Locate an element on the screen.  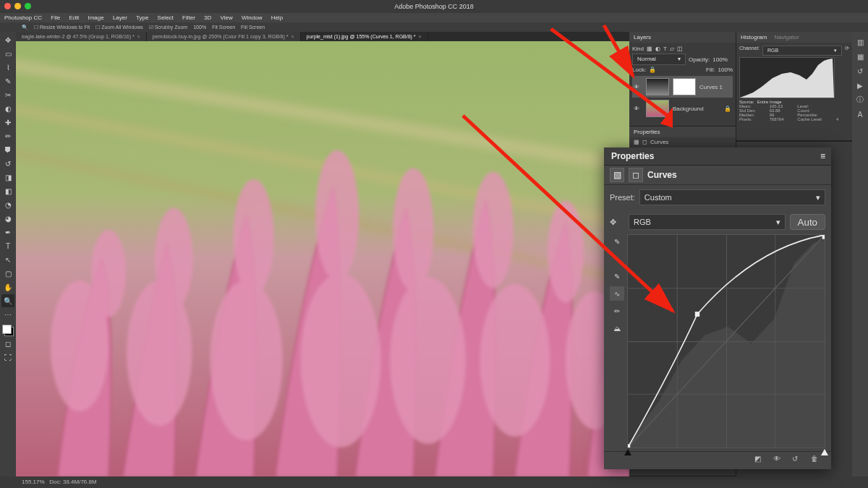
opt-check: ☐ Resize Windows to Fit is located at coordinates (62, 27).